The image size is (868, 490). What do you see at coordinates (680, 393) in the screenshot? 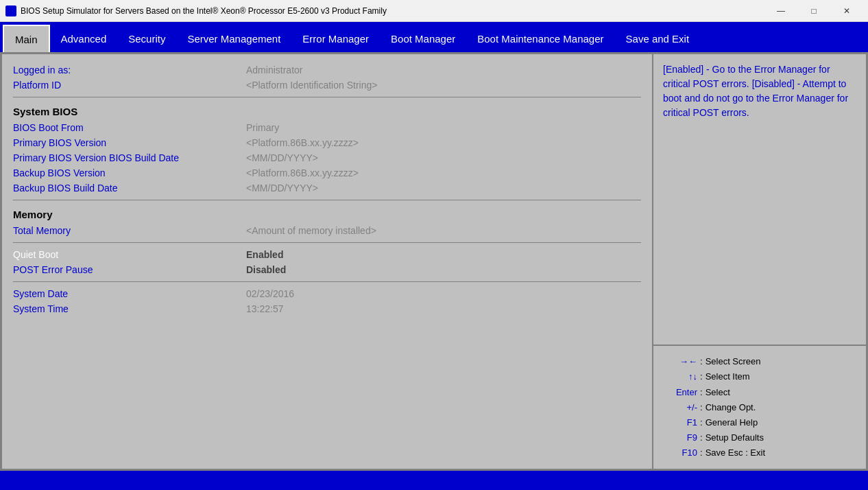
I see `key-name: Enter` at bounding box center [680, 393].